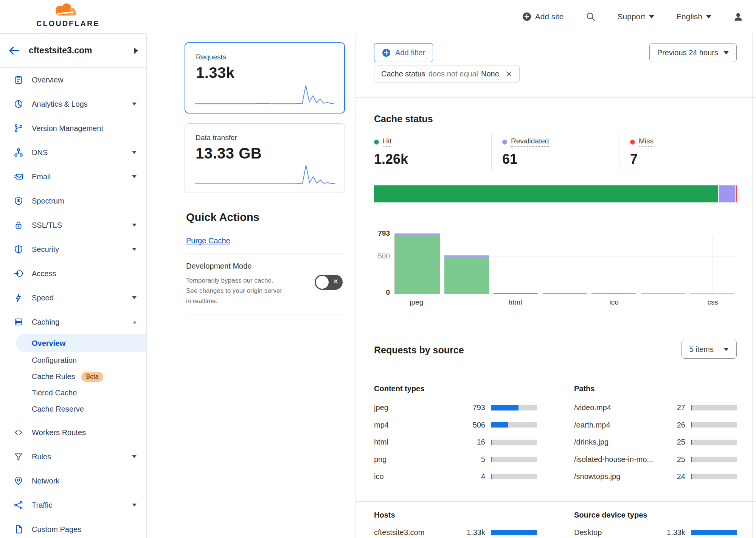 The image size is (756, 538). Describe the element at coordinates (591, 17) in the screenshot. I see `search-button` at that location.